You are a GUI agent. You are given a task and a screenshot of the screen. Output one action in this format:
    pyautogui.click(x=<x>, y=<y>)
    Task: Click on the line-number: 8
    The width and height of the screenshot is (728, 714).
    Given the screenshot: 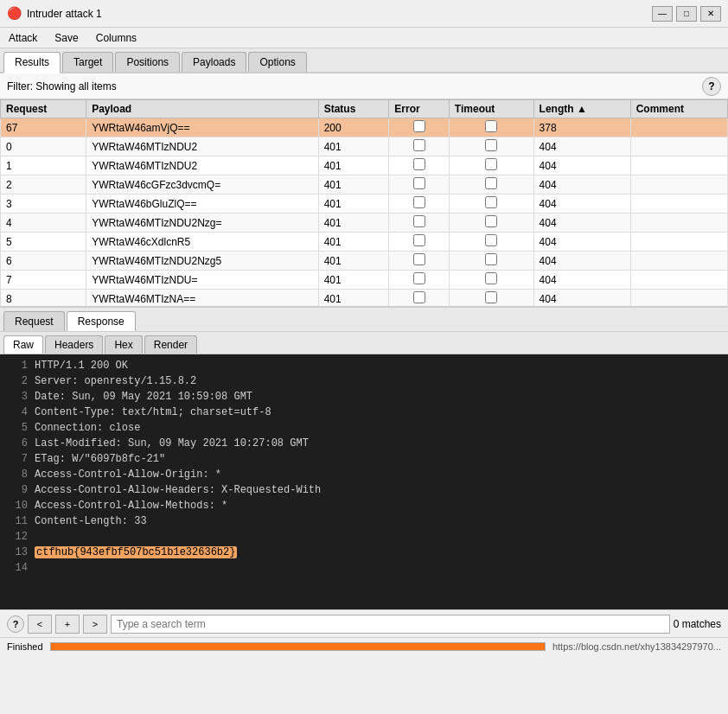 What is the action you would take?
    pyautogui.click(x=17, y=475)
    